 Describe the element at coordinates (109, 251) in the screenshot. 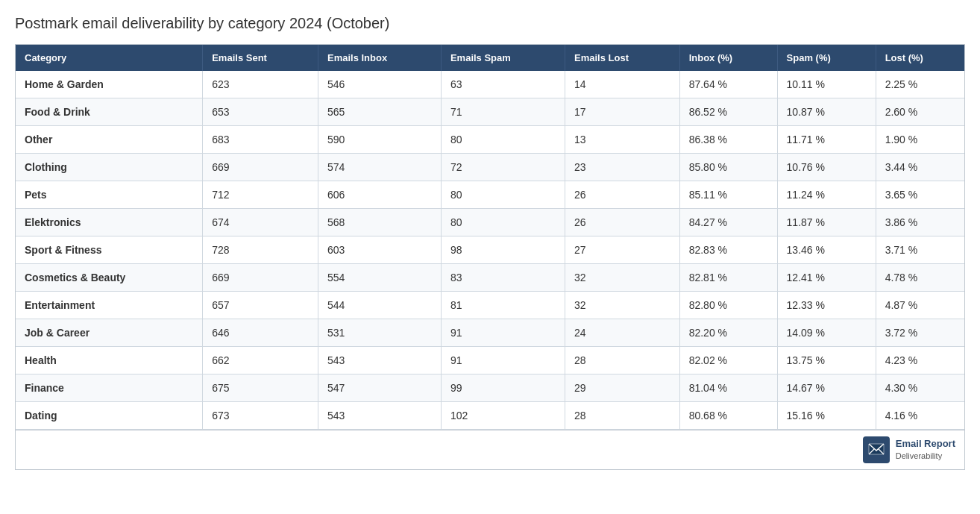

I see `cell-category-6: Sport & Fitness` at that location.